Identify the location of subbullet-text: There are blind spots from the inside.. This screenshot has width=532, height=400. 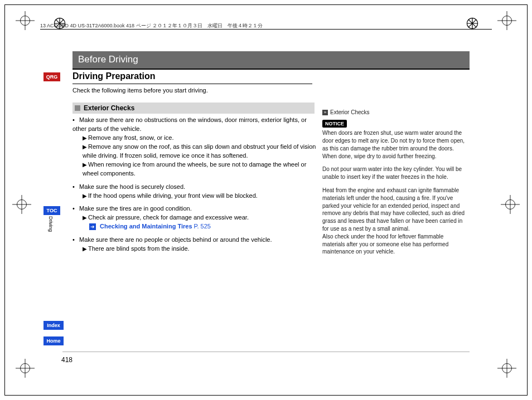
(139, 248).